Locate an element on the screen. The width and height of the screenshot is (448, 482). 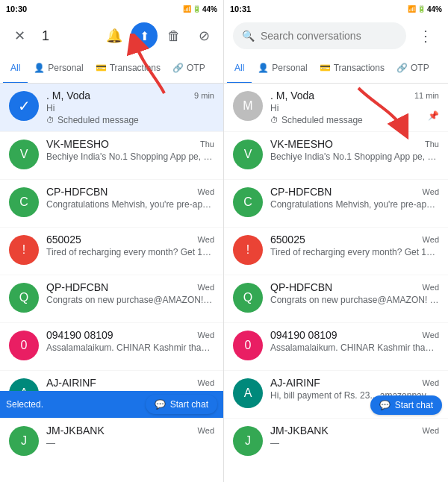
tab-personal-right: 👤 Personal is located at coordinates (282, 69).